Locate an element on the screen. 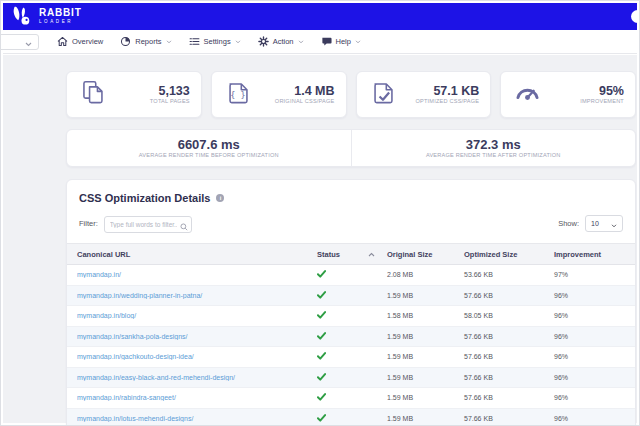  list-icon is located at coordinates (194, 42).